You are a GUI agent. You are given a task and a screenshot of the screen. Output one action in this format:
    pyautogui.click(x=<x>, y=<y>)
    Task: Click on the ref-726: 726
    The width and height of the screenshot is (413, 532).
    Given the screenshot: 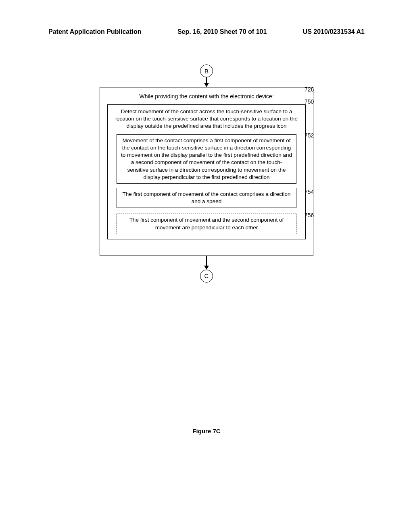 What is the action you would take?
    pyautogui.click(x=309, y=89)
    